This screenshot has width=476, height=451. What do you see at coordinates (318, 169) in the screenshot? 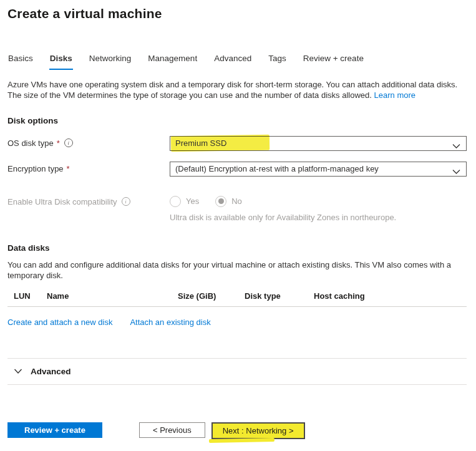
I see `encryption-type-control: (Default) Encryption at-rest with a plat…` at bounding box center [318, 169].